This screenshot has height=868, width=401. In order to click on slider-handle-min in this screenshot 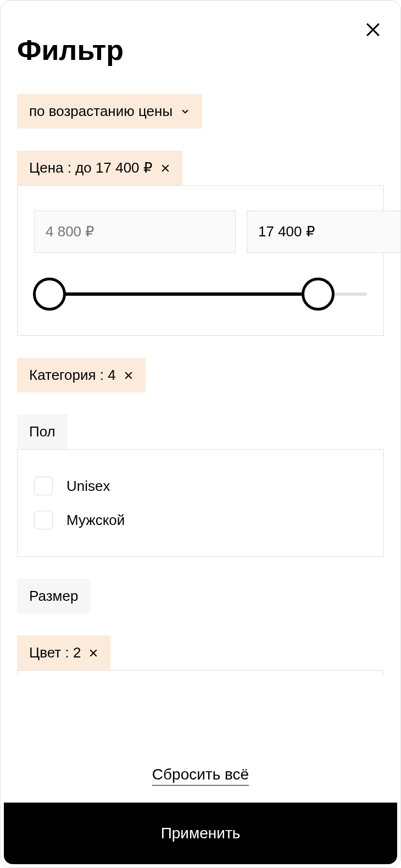, I will do `click(49, 294)`.